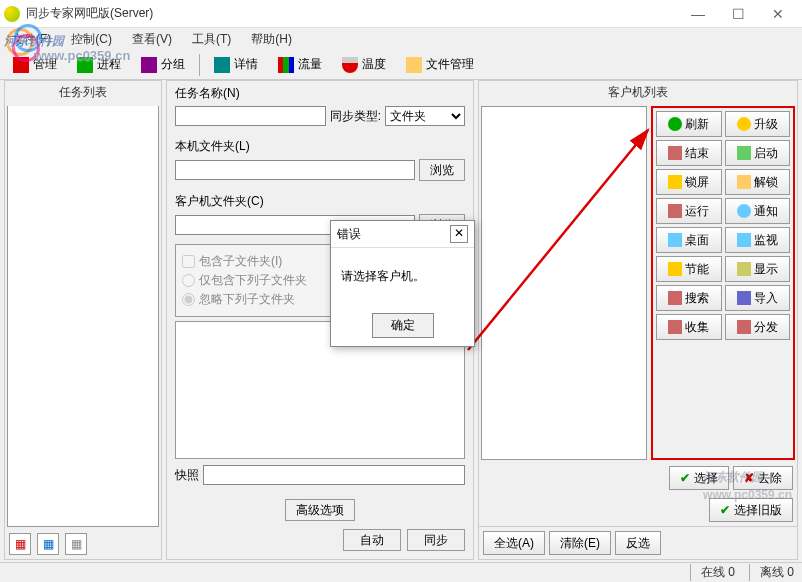 This screenshot has width=802, height=582. I want to click on action-refresh: 刷新, so click(689, 124).